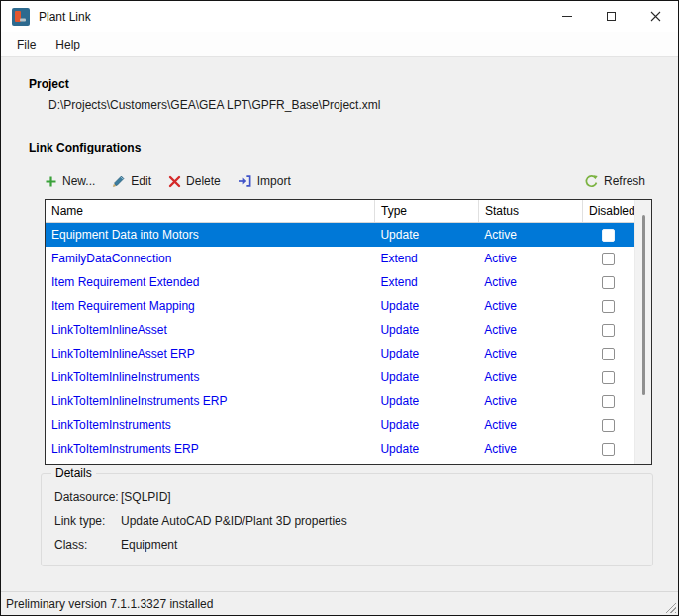 This screenshot has height=616, width=679. Describe the element at coordinates (116, 545) in the screenshot. I see `details-field-class: Class: Equipment` at that location.